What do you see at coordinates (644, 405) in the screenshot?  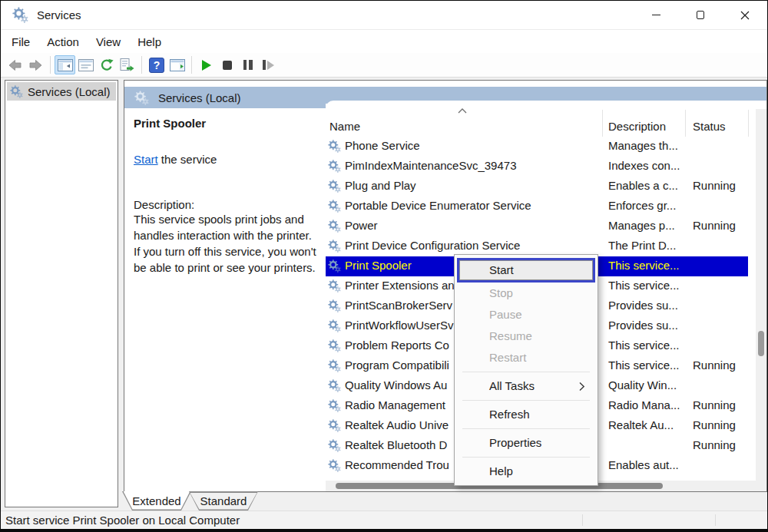 I see `service-description: Radio Mana...` at bounding box center [644, 405].